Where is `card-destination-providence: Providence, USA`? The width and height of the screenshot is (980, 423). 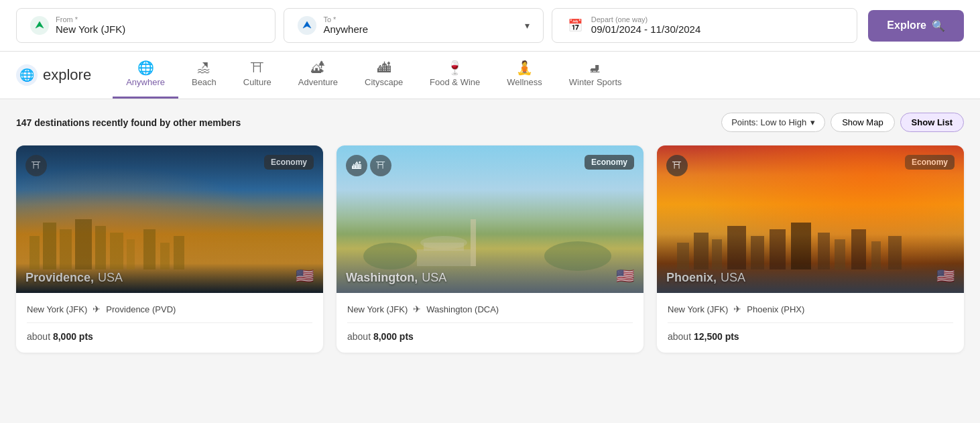
card-destination-providence: Providence, USA is located at coordinates (74, 278).